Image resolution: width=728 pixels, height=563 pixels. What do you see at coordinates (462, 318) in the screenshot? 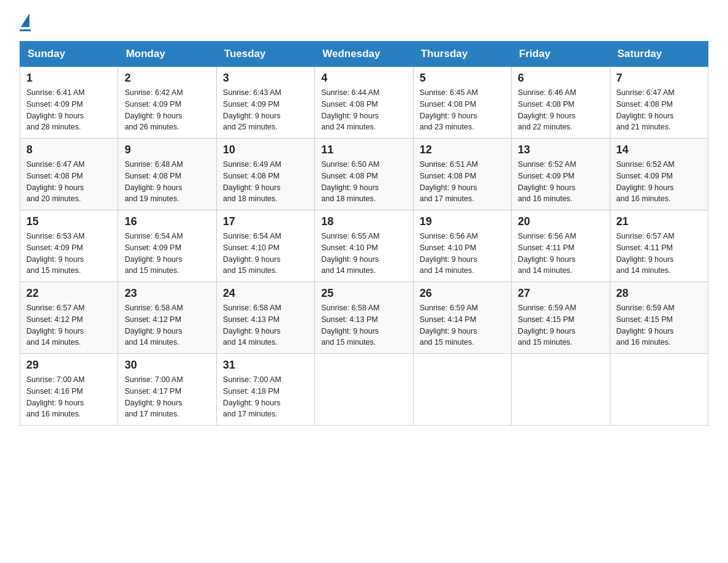
I see `calendar-cell: 26 Sunrise: 6:59 AMSunset: 4:14 PMDaylig…` at bounding box center [462, 318].